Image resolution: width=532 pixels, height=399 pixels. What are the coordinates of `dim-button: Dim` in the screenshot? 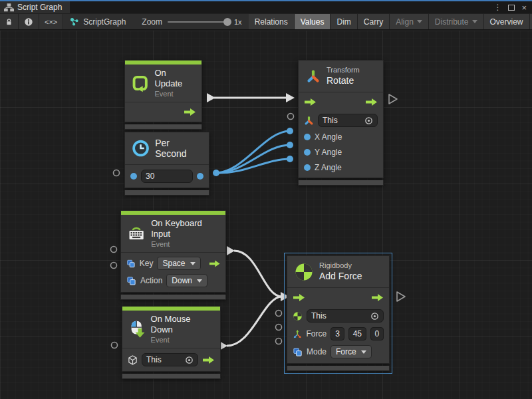 It's located at (344, 21).